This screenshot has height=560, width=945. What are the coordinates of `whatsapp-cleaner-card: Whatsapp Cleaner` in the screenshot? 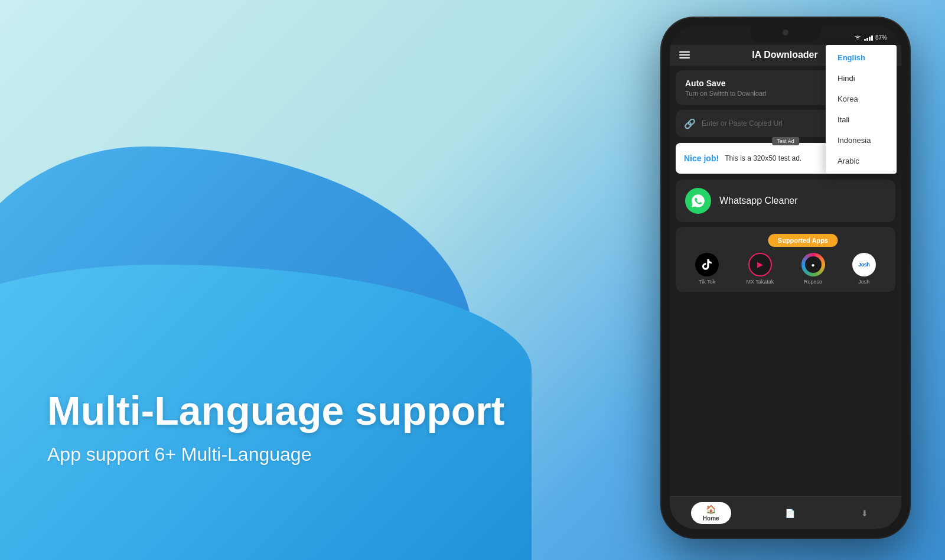 It's located at (786, 201).